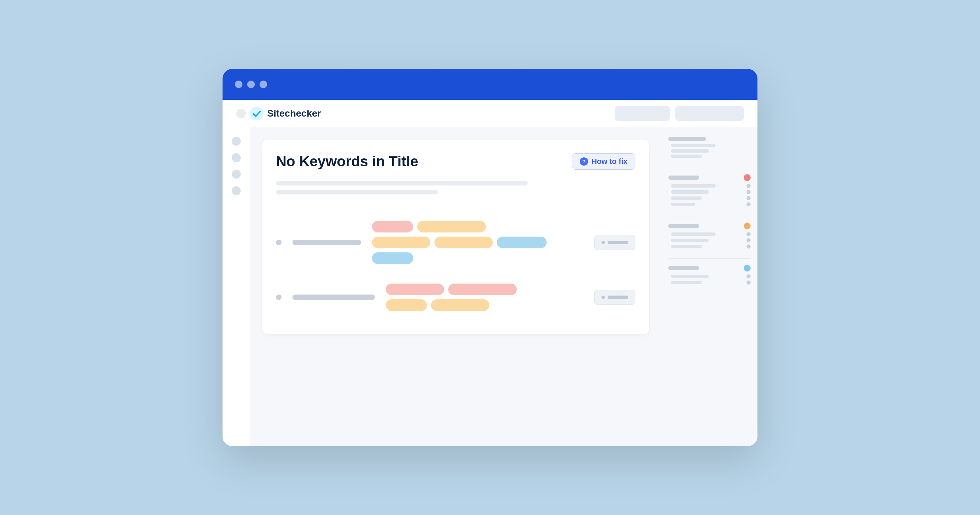  What do you see at coordinates (747, 178) in the screenshot?
I see `rp-indicator-red` at bounding box center [747, 178].